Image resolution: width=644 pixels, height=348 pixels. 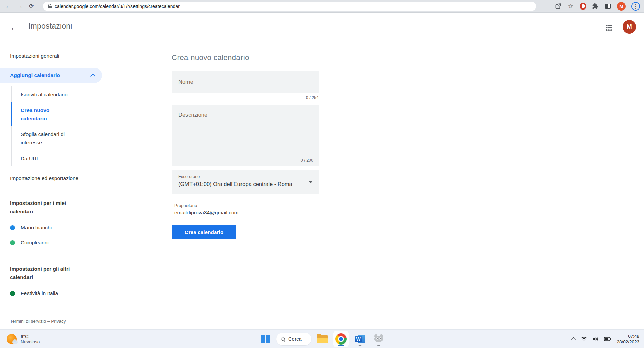 I want to click on other-calendars-heading: Impostazioni per gli altri calendari, so click(x=46, y=273).